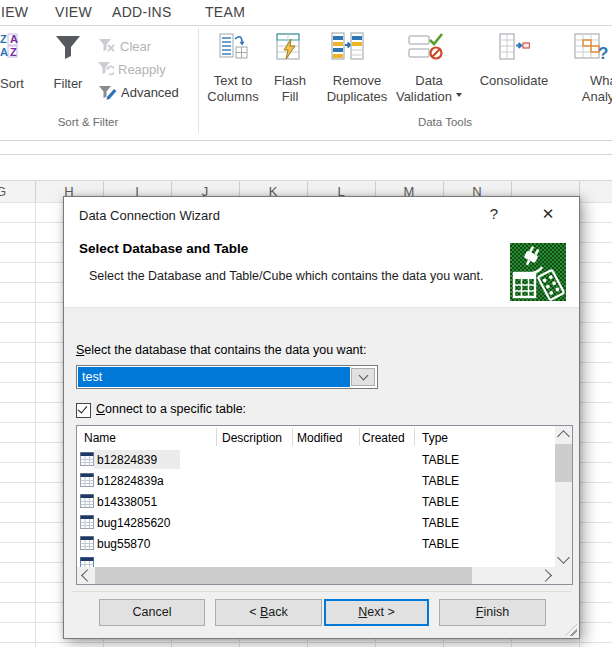 The height and width of the screenshot is (647, 612). I want to click on database-combobox: test, so click(227, 377).